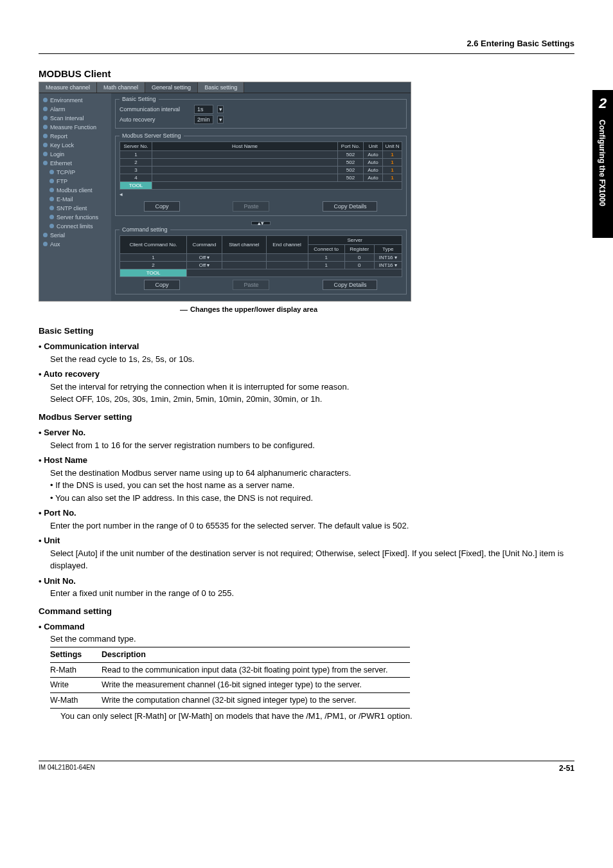 Image resolution: width=613 pixels, height=868 pixels. Describe the element at coordinates (155, 109) in the screenshot. I see `comm-interval-label: Communication interval` at that location.